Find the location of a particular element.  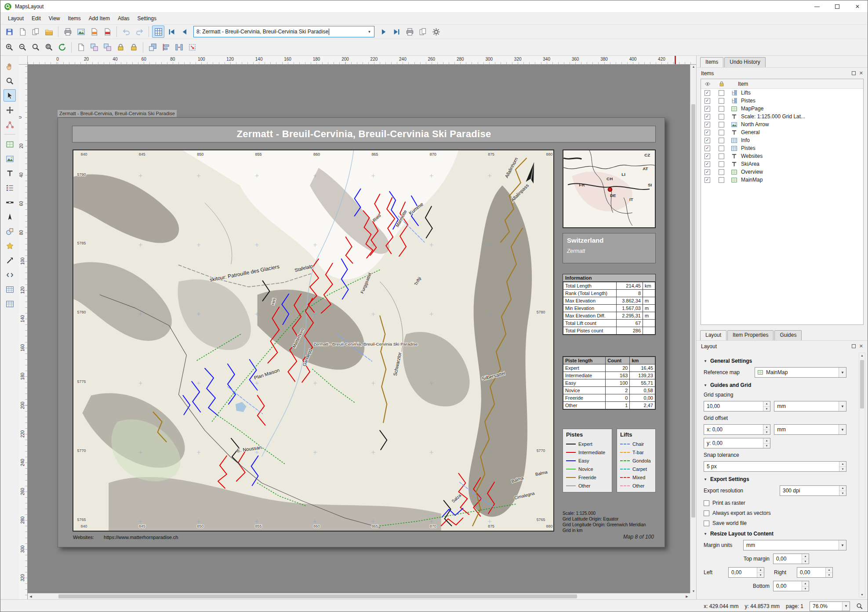

panel-scroll-thumb is located at coordinates (862, 384).